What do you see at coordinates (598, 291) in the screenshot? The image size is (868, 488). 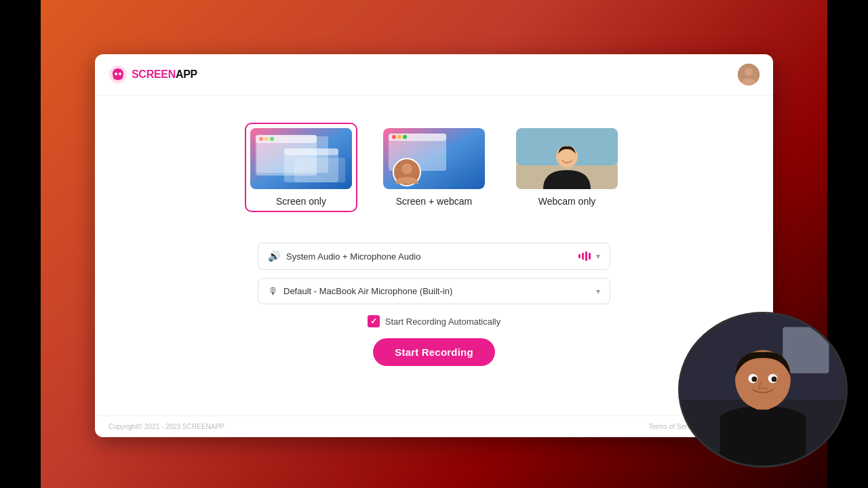 I see `microphone-chevron: ▾` at bounding box center [598, 291].